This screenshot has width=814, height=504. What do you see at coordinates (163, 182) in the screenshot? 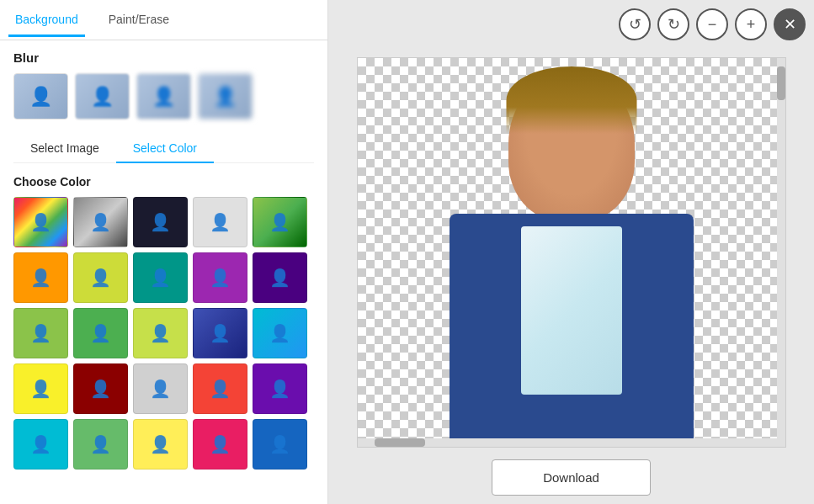
I see `choose-color-label: Choose Color` at bounding box center [163, 182].